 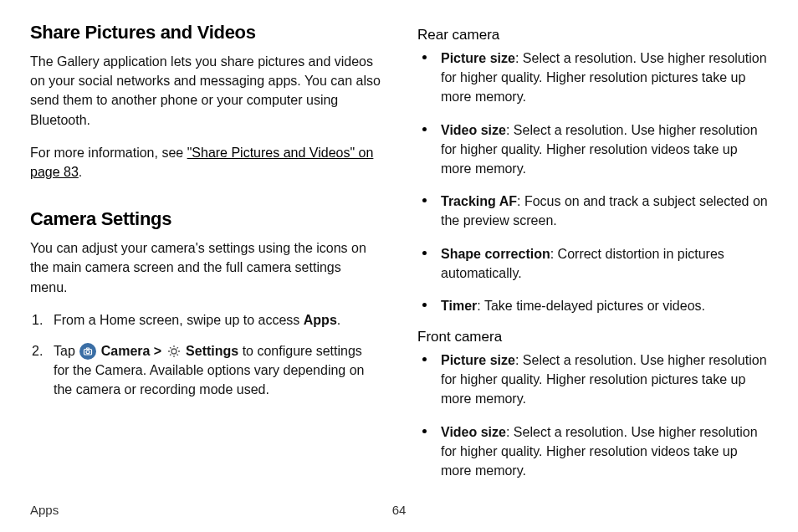 I want to click on footer-page-number: 64, so click(x=400, y=510).